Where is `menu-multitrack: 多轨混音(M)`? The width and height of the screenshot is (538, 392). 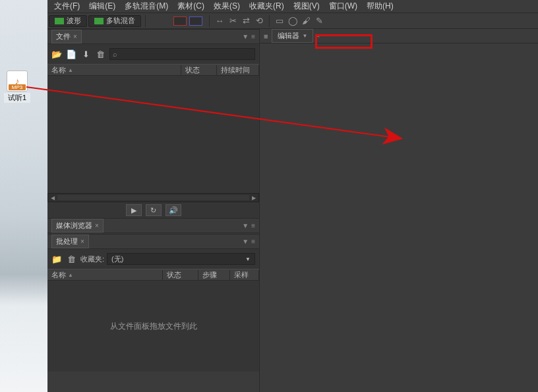 menu-multitrack: 多轨混音(M) is located at coordinates (146, 7).